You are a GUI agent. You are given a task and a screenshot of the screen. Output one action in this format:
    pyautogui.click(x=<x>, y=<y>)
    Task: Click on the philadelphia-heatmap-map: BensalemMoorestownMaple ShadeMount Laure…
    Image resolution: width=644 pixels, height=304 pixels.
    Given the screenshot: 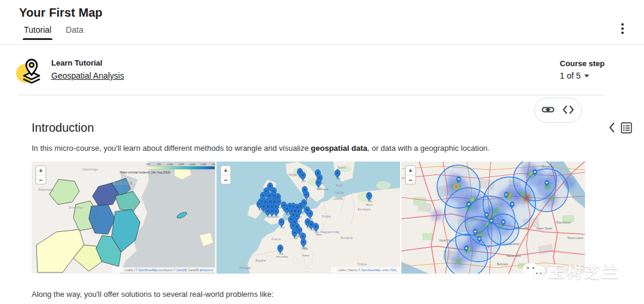 What is the action you would take?
    pyautogui.click(x=493, y=218)
    